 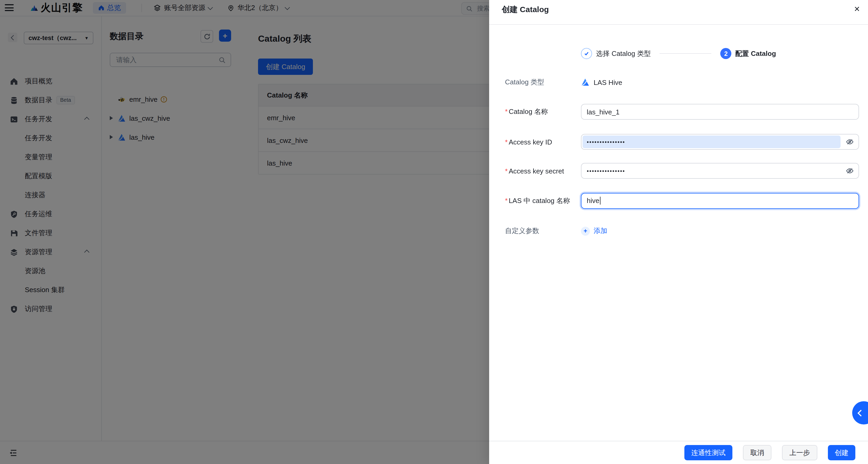 I want to click on connectivity-test-button: 连通性测试, so click(x=708, y=453).